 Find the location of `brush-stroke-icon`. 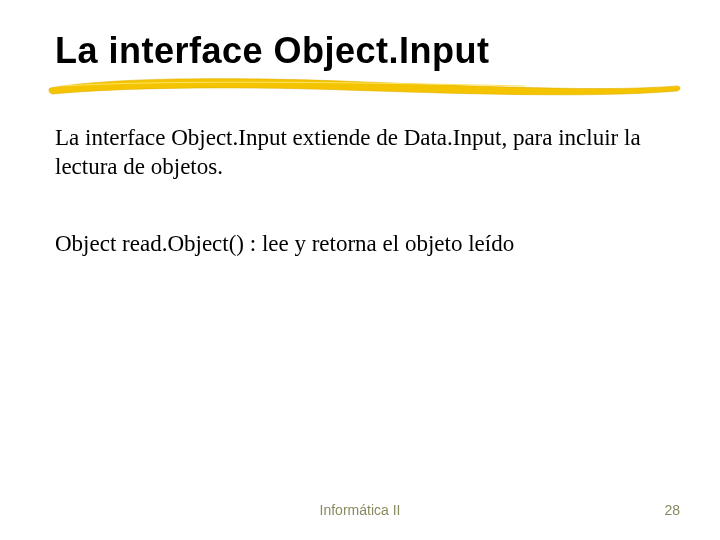

brush-stroke-icon is located at coordinates (365, 86).